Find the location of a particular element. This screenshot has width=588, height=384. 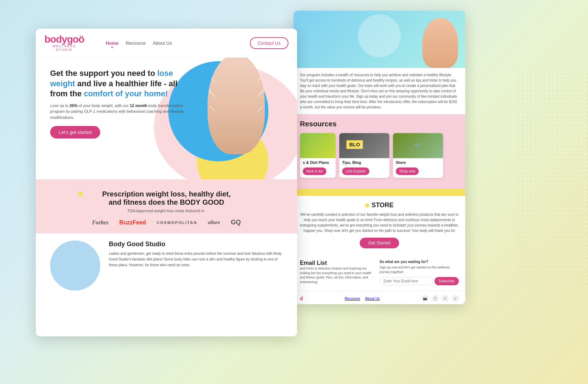

headline-blue2: comfort of your home! is located at coordinates (126, 94).